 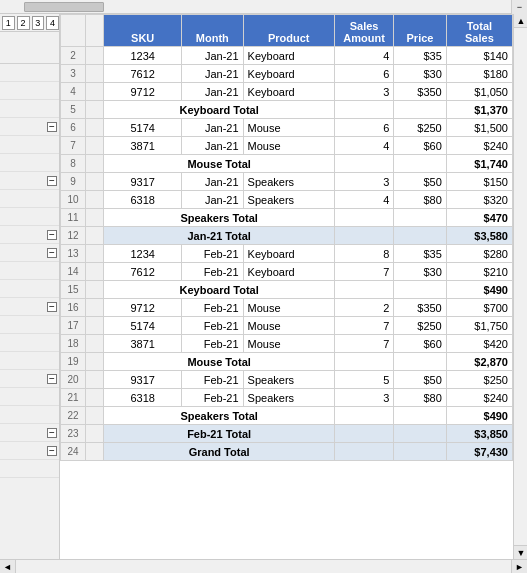 What do you see at coordinates (287, 182) in the screenshot?
I see `table-row: 99317Jan-21Speakers3$50$150` at bounding box center [287, 182].